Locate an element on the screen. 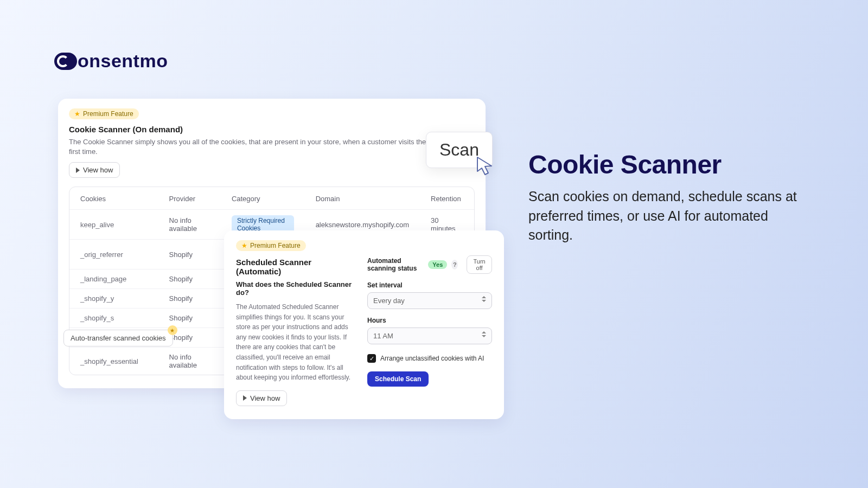 This screenshot has width=868, height=488. cell-cookie: _landing_page is located at coordinates (114, 279).